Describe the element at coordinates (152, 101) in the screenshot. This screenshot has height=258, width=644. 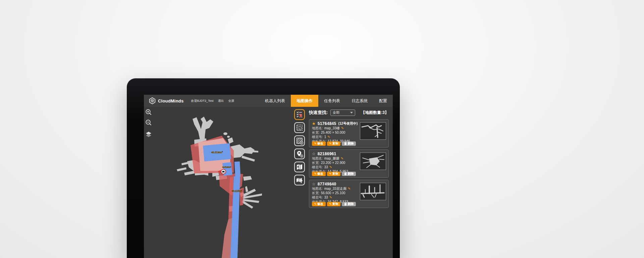
I see `cloudminds-logo-icon` at that location.